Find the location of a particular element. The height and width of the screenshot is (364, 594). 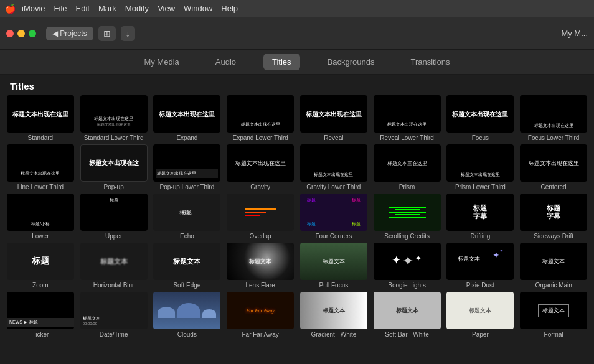

menu-imovie: iMovie is located at coordinates (34, 9).